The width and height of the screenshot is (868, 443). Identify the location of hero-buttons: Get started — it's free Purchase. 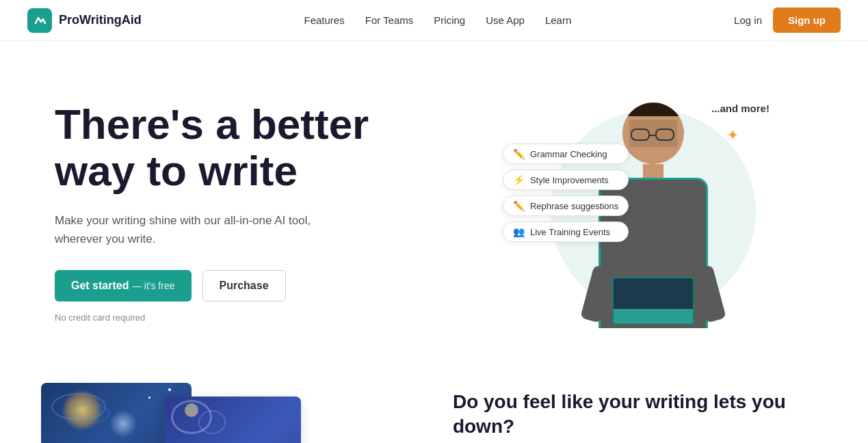
(267, 286).